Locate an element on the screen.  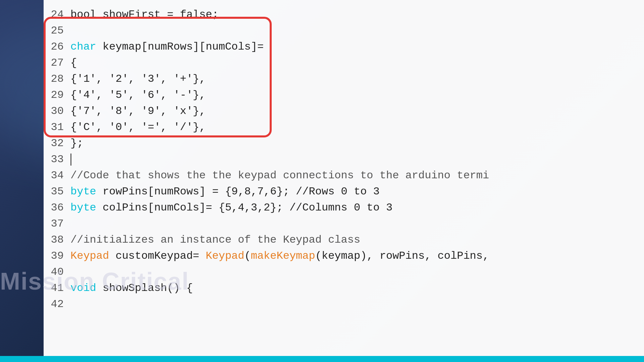
code-line: 27{ is located at coordinates (344, 63).